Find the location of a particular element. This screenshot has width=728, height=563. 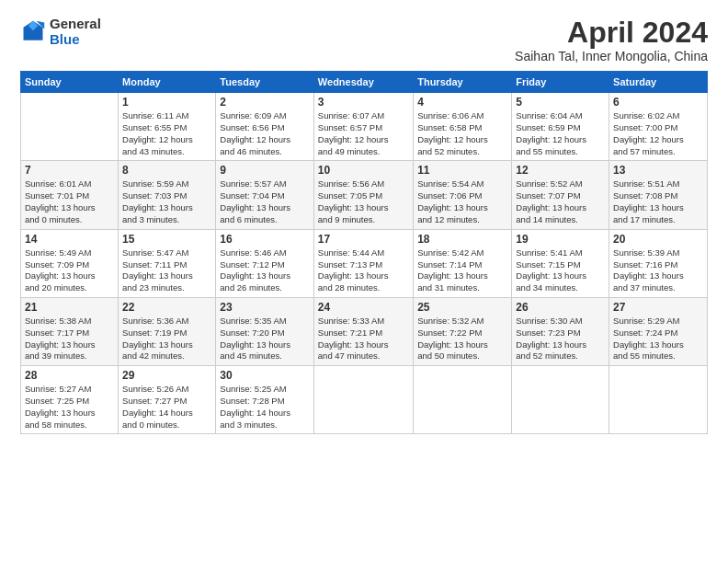

calendar-cell: 17Sunrise: 5:44 AM Sunset: 7:13 PM Dayli… is located at coordinates (363, 263).